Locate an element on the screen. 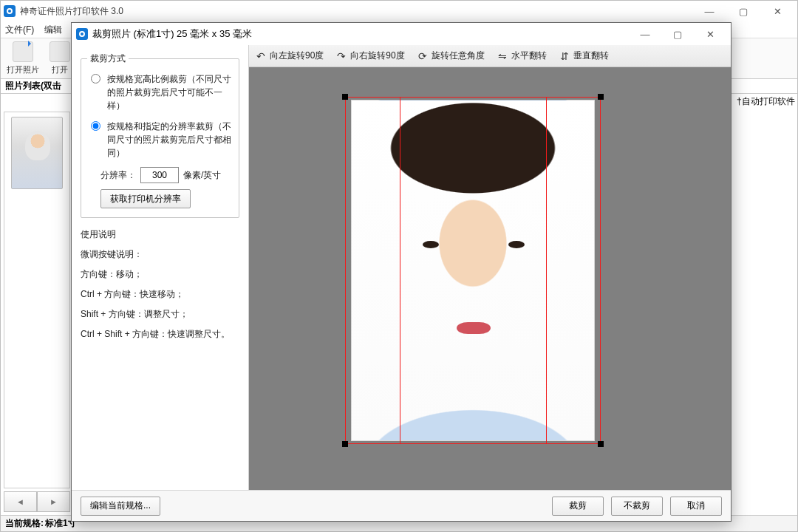 The height and width of the screenshot is (532, 798). main-titlebar: 神奇证件照片打印软件 3.0 — ▢ ✕ is located at coordinates (399, 11).